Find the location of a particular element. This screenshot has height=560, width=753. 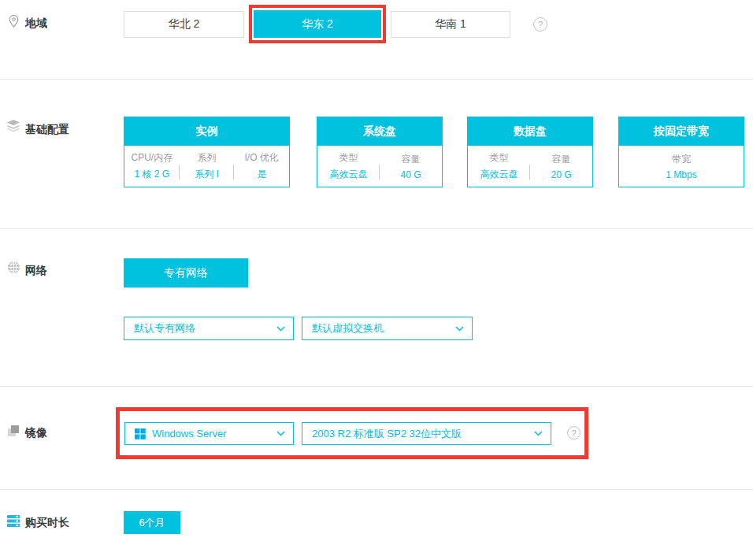

windows-logo-icon is located at coordinates (140, 434).